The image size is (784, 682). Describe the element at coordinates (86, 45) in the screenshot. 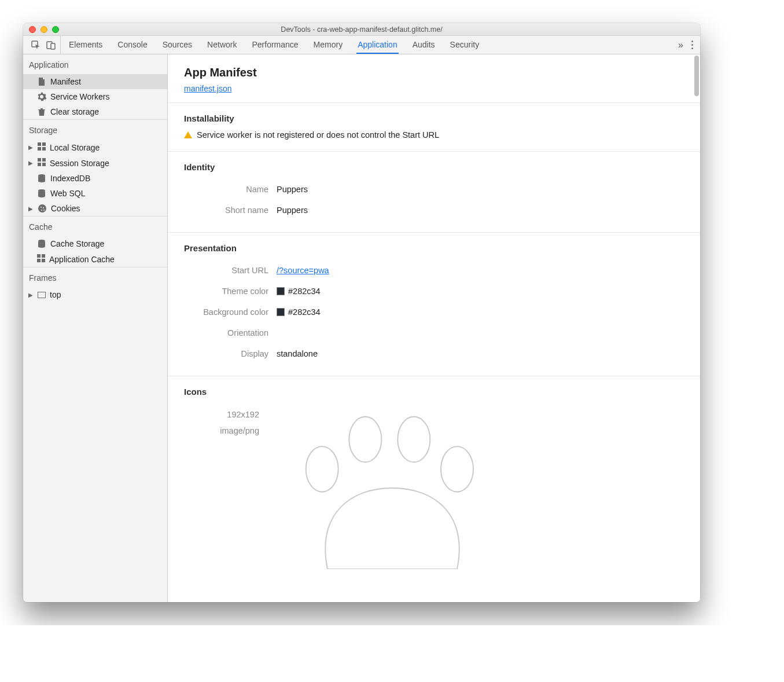

I see `tab-elements: Elements` at that location.